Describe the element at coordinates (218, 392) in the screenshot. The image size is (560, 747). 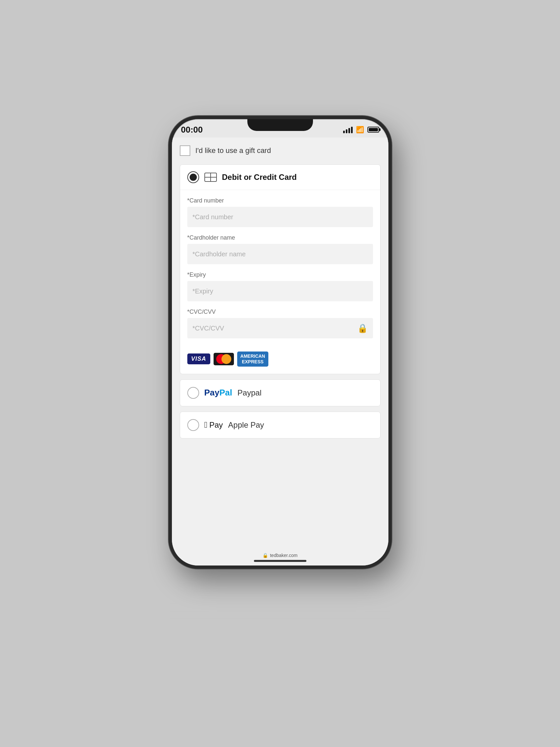
I see `paypal-text-logo: PayPal` at that location.